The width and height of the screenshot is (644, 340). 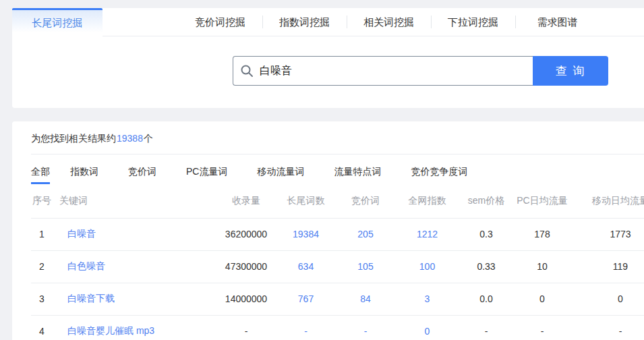 What do you see at coordinates (246, 299) in the screenshot?
I see `metric-value: 14000000` at bounding box center [246, 299].